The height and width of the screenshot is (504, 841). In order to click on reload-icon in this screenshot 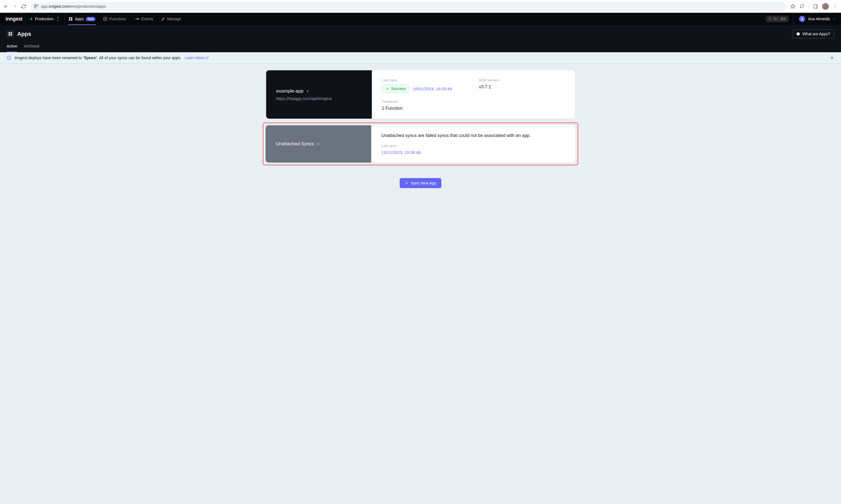, I will do `click(24, 6)`.